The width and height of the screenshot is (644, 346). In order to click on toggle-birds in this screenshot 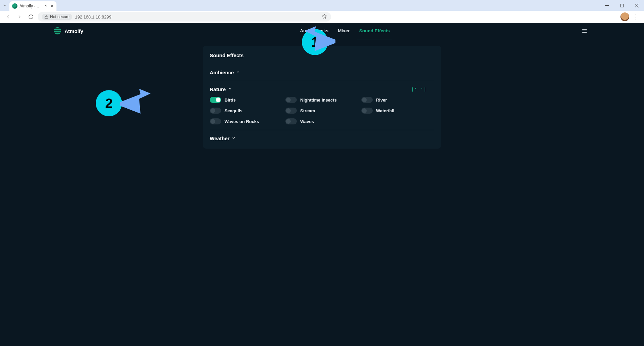, I will do `click(215, 100)`.